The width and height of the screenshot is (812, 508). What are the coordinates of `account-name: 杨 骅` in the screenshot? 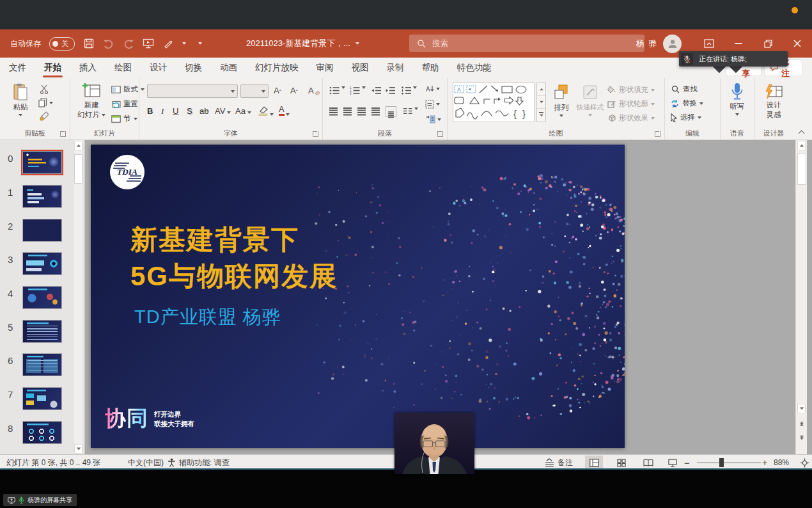 It's located at (647, 44).